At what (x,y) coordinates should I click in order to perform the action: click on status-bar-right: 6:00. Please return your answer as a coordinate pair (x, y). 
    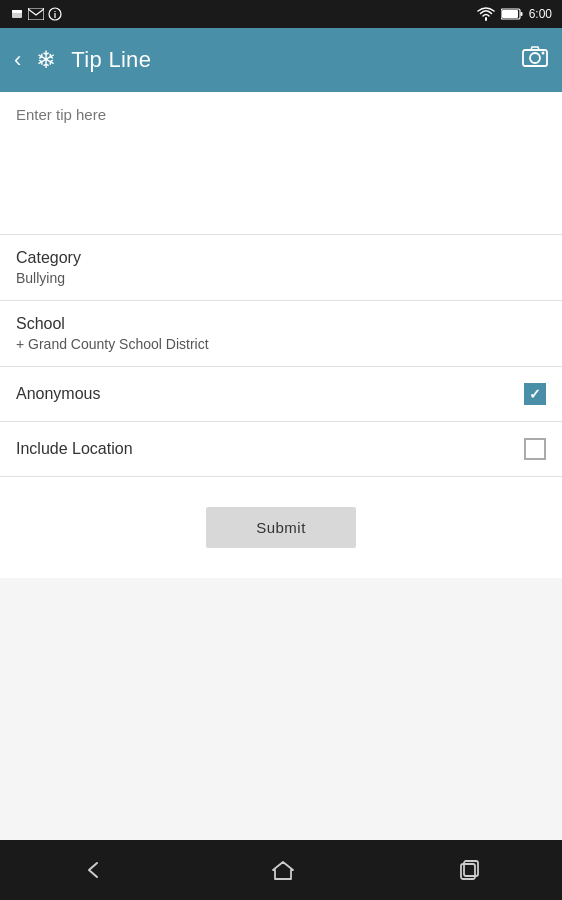
    Looking at the image, I should click on (514, 14).